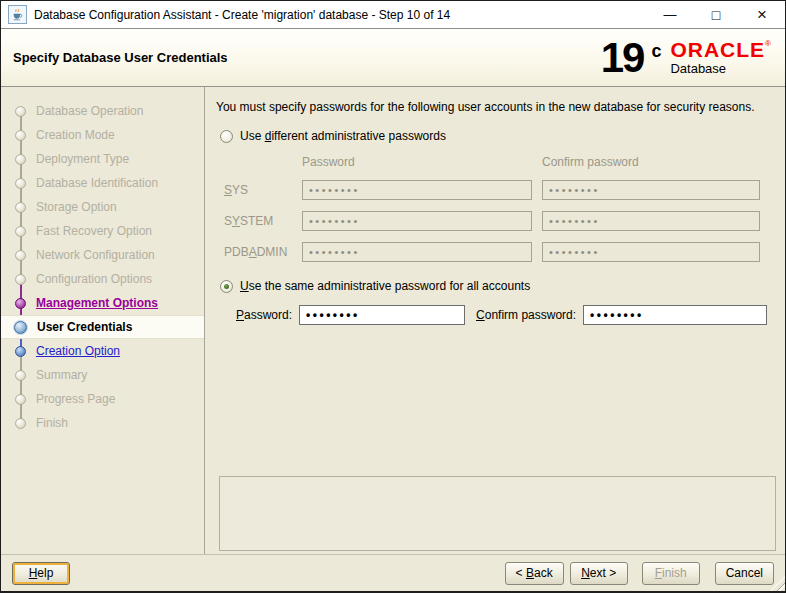 Image resolution: width=786 pixels, height=593 pixels. What do you see at coordinates (640, 574) in the screenshot?
I see `navigation-buttons: < Back Next > Finish Cancel` at bounding box center [640, 574].